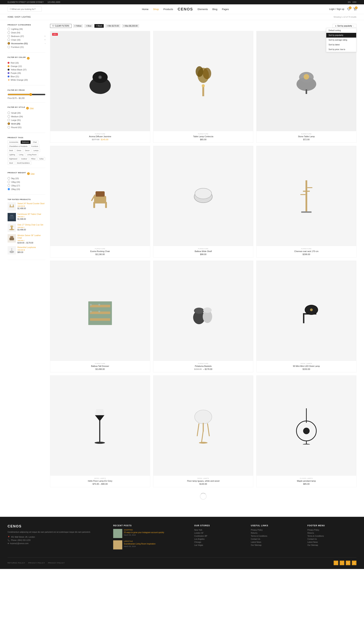  What do you see at coordinates (349, 2) in the screenshot?
I see `lang: EN` at bounding box center [349, 2].